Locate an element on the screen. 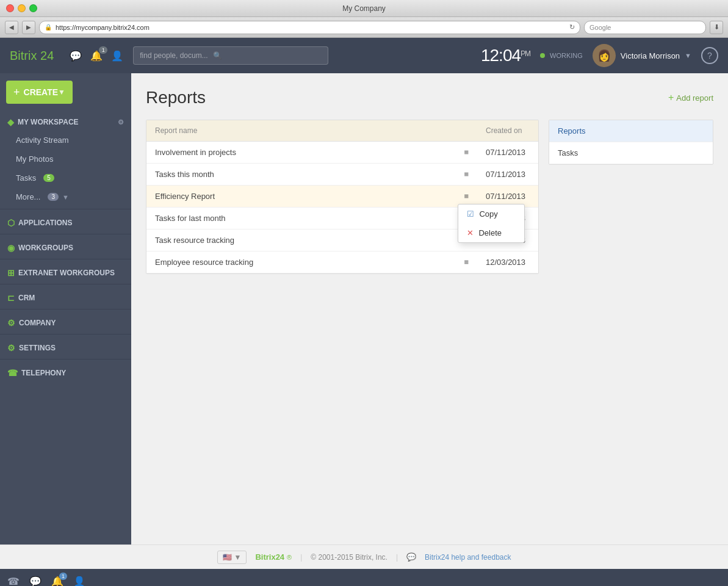 This screenshot has width=728, height=586. sidebar-item-more: More... 3 ▼ is located at coordinates (66, 197).